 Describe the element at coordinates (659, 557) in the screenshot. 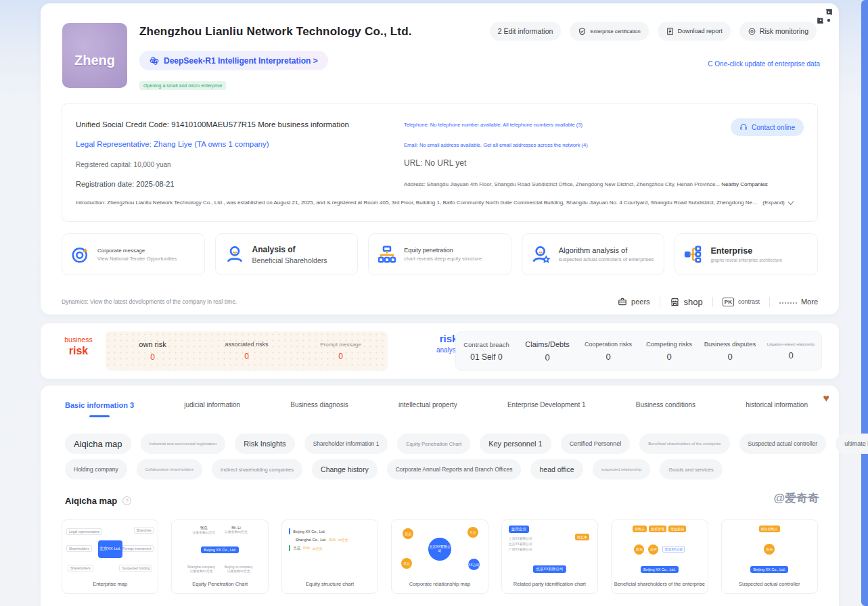

I see `beneficial-shareholders-card: 控制人 股权穿透 受益股份 股东 高管 北京XX公司 Beijing XX Co…` at that location.